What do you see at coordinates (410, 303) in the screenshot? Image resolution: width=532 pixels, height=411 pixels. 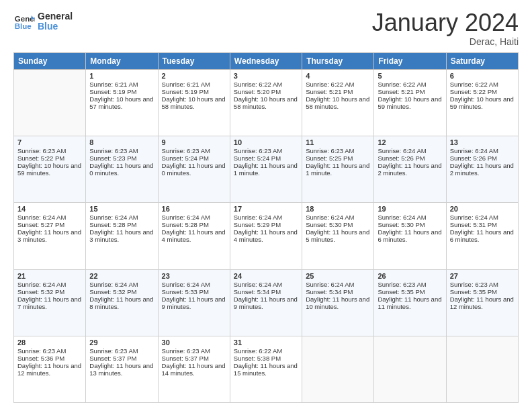 I see `daylight-text: Daylight: 11 hours and 11 minutes.` at bounding box center [410, 303].